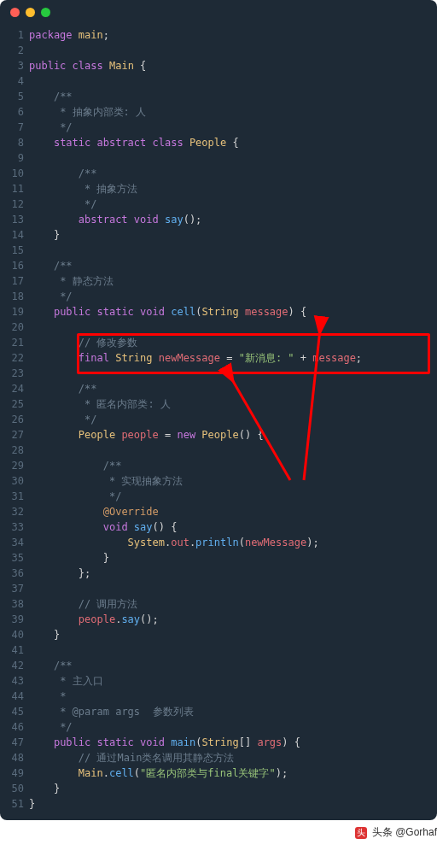 Image resolution: width=437 pixels, height=868 pixels. What do you see at coordinates (233, 481) in the screenshot?
I see `code-line: * 实现抽象方法` at bounding box center [233, 481].